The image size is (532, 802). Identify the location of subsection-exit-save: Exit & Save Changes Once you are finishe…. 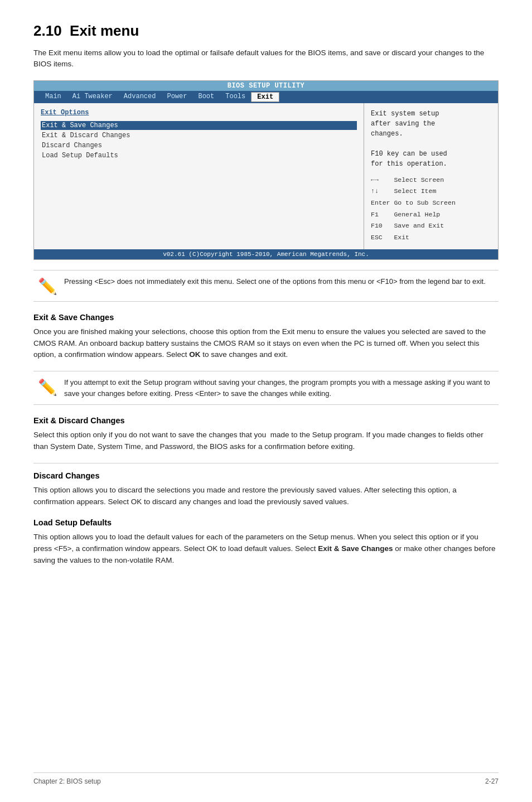
(266, 337).